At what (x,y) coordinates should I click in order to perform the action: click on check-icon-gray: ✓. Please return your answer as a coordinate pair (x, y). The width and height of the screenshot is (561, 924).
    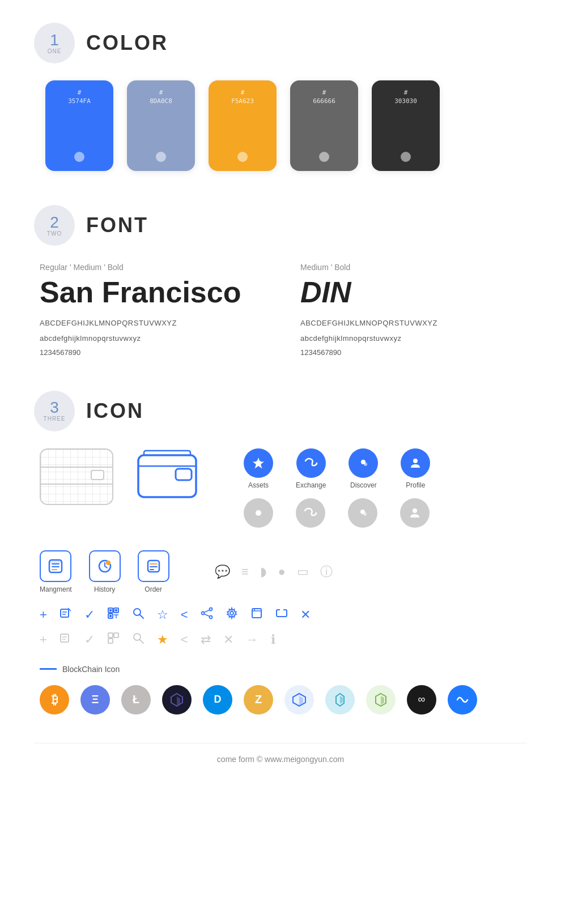
    Looking at the image, I should click on (90, 640).